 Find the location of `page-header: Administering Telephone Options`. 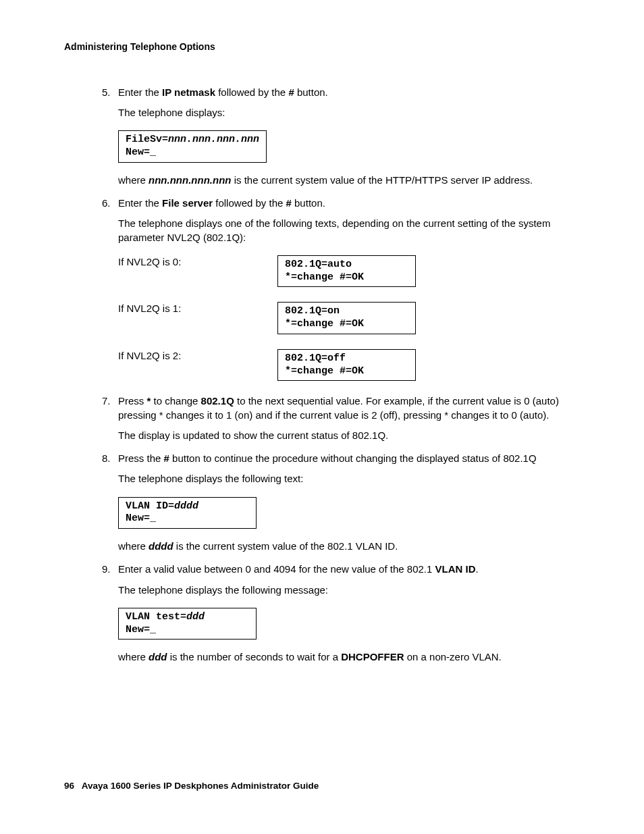

page-header: Administering Telephone Options is located at coordinates (322, 47).